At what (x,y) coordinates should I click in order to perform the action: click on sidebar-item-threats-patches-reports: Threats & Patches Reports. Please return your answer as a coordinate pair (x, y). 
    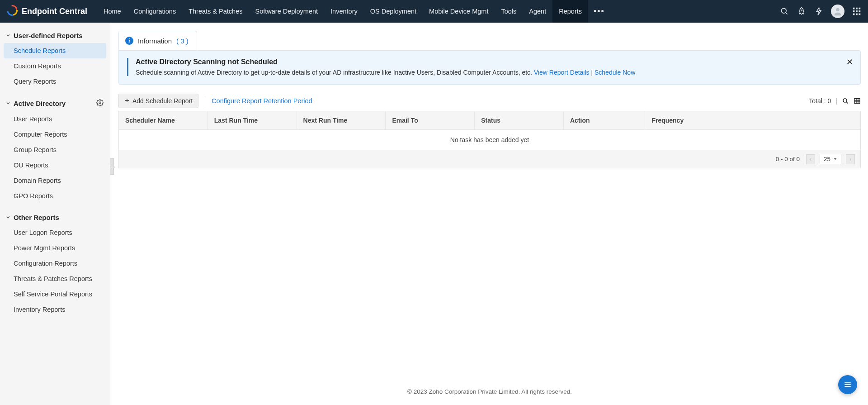
    Looking at the image, I should click on (55, 279).